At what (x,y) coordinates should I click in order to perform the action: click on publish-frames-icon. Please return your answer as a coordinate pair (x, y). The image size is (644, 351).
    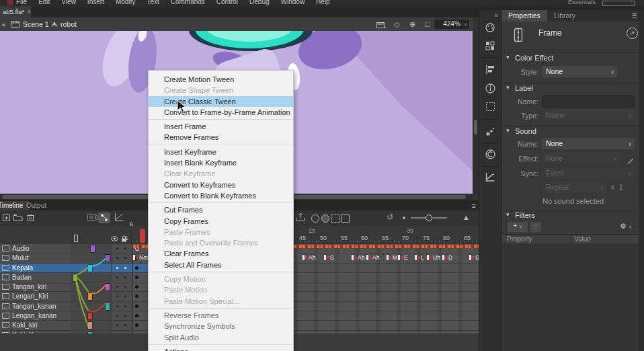
    Looking at the image, I should click on (300, 218).